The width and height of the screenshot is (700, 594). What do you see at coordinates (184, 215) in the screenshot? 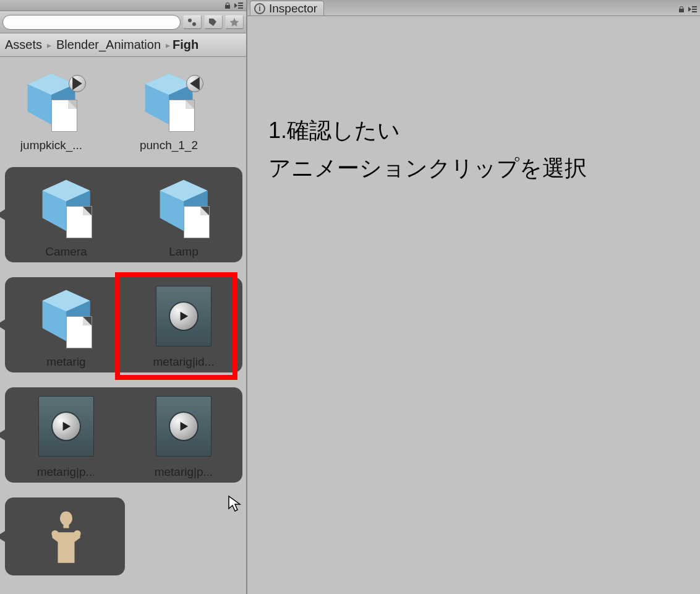
I see `asset-lamp: Lamp` at bounding box center [184, 215].